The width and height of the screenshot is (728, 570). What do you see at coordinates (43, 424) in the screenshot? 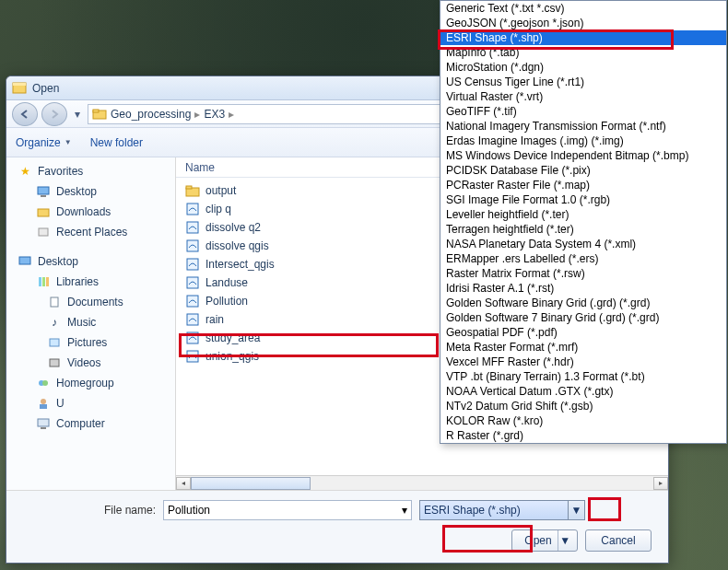
I see `computer-icon` at bounding box center [43, 424].